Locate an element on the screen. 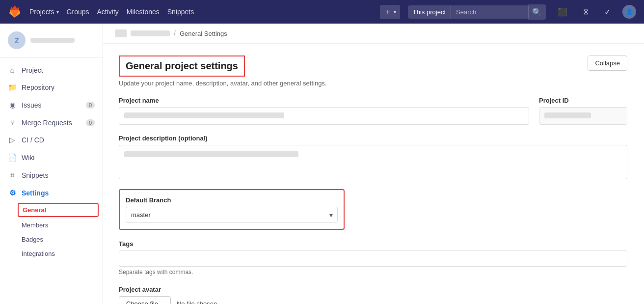 Image resolution: width=644 pixels, height=304 pixels. sidebar-item-label: Settings is located at coordinates (35, 193).